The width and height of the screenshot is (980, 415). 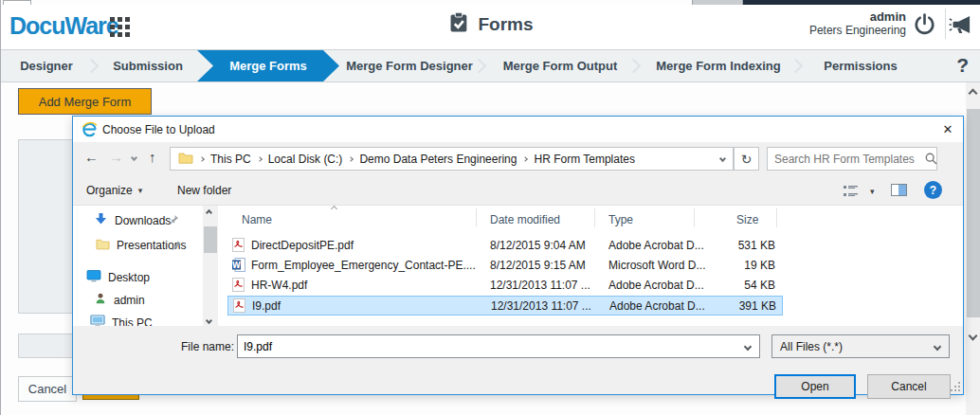 What do you see at coordinates (409, 66) in the screenshot?
I see `tab-merge-form-designer: Merge Form Designer` at bounding box center [409, 66].